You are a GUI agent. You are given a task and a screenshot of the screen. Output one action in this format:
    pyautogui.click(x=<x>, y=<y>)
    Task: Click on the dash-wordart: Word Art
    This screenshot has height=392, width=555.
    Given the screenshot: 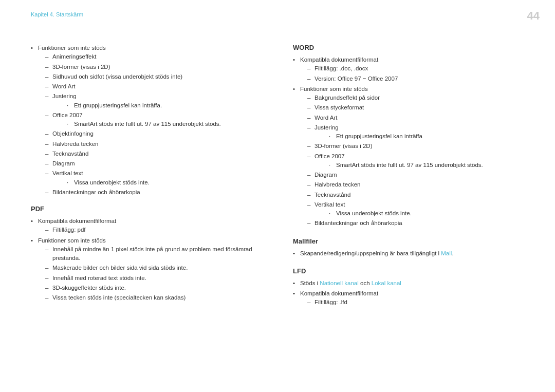 What is the action you would take?
    pyautogui.click(x=154, y=86)
    